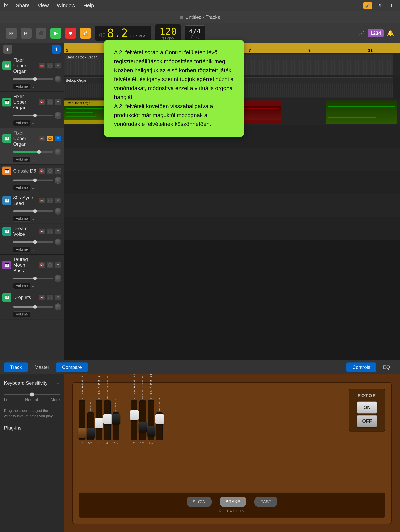 The width and height of the screenshot is (400, 532). Describe the element at coordinates (58, 231) in the screenshot. I see `midi-button-6: M` at that location.